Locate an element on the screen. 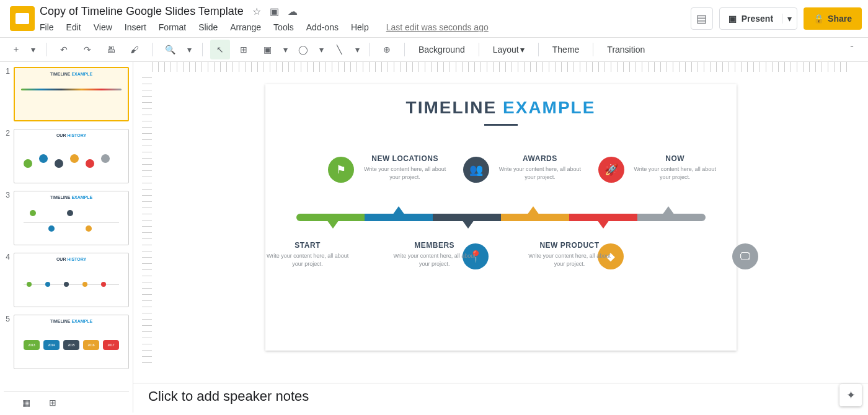 This screenshot has height=415, width=868. comment-tool: ⊕ is located at coordinates (387, 50).